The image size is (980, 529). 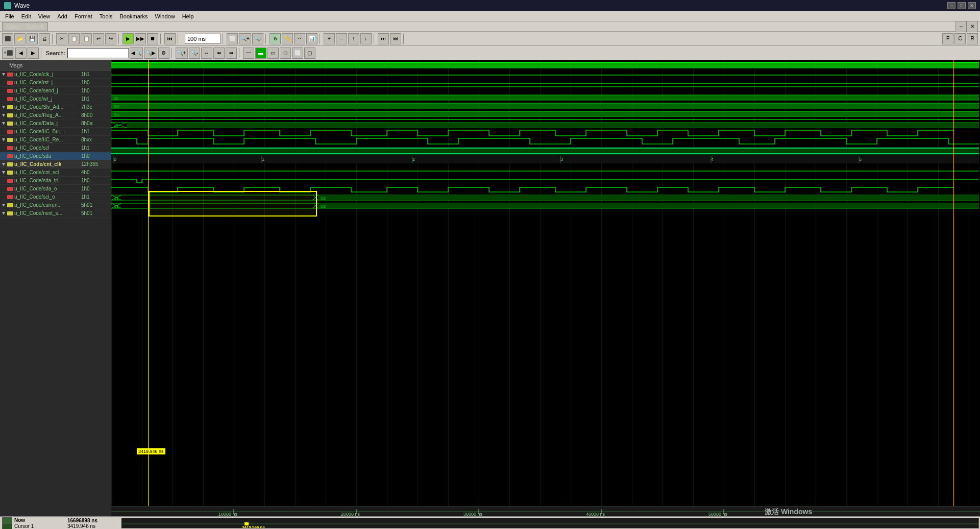 What do you see at coordinates (21, 53) in the screenshot?
I see `tb2-prev-btn: ◀` at bounding box center [21, 53].